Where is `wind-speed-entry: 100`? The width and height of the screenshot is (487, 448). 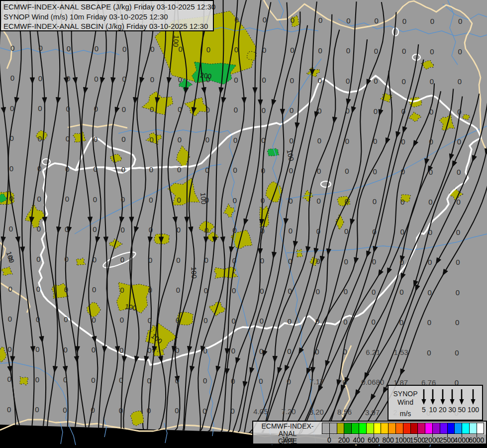
wind-speed-entry: 100 is located at coordinates (474, 401).